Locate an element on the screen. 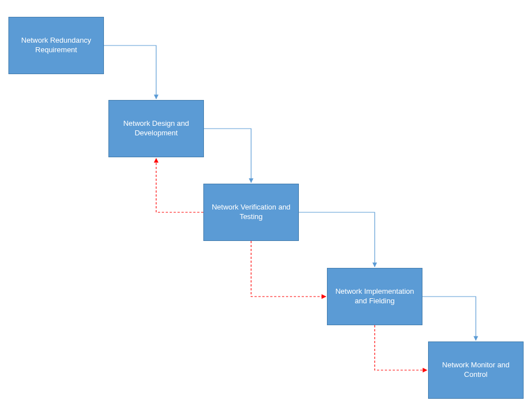 Image resolution: width=532 pixels, height=419 pixels. node-label: Network Monitor and Control is located at coordinates (476, 370).